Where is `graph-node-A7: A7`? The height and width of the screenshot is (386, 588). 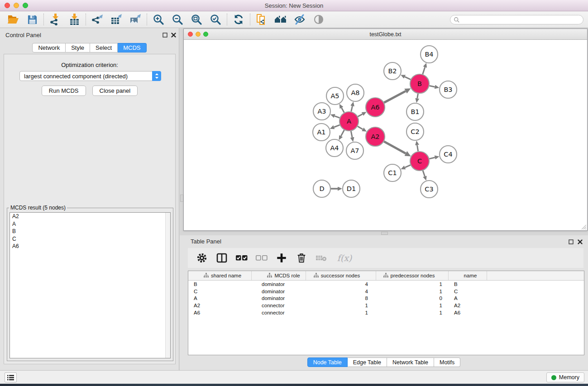 graph-node-A7: A7 is located at coordinates (355, 151).